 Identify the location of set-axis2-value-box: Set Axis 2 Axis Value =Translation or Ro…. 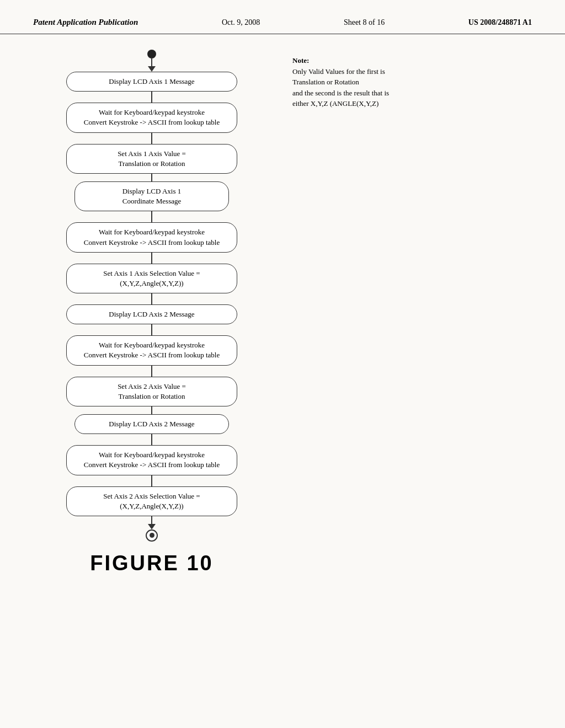
(152, 392).